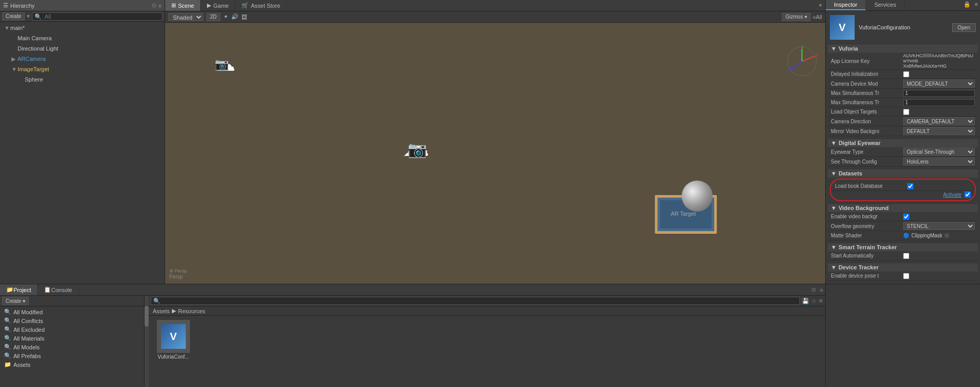 This screenshot has height=387, width=980. Describe the element at coordinates (967, 5) in the screenshot. I see `inspector-lock-icon: 🔒` at that location.